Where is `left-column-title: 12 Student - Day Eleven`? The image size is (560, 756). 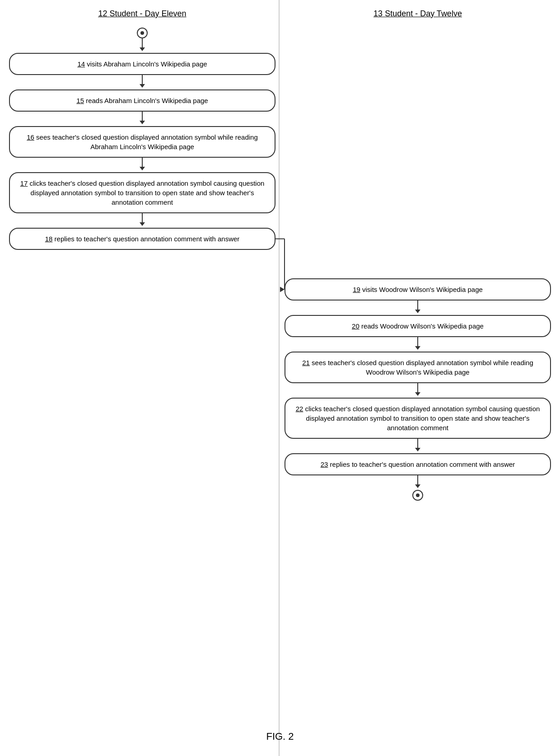 left-column-title: 12 Student - Day Eleven is located at coordinates (142, 14).